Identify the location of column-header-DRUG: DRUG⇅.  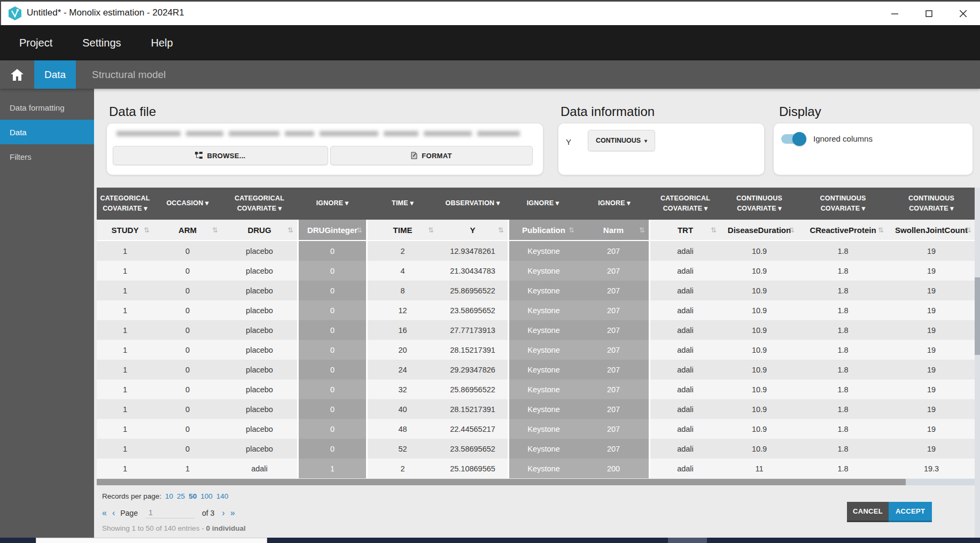
(260, 230).